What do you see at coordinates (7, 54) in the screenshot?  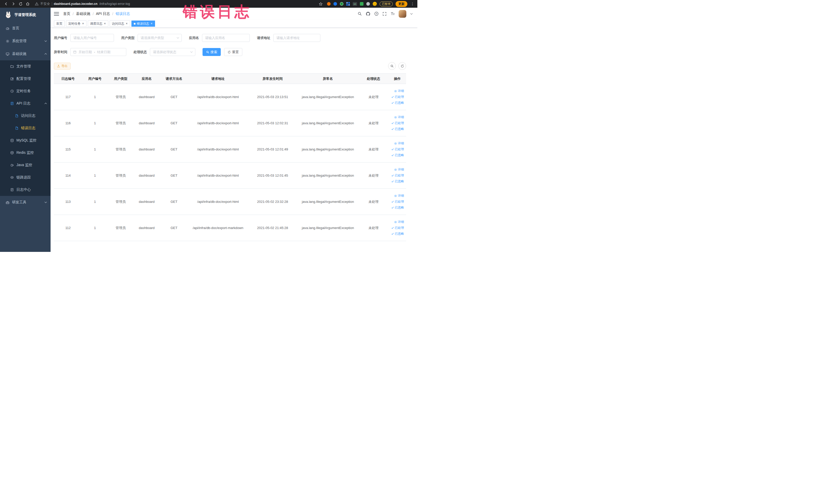 I see `monitor-icon` at bounding box center [7, 54].